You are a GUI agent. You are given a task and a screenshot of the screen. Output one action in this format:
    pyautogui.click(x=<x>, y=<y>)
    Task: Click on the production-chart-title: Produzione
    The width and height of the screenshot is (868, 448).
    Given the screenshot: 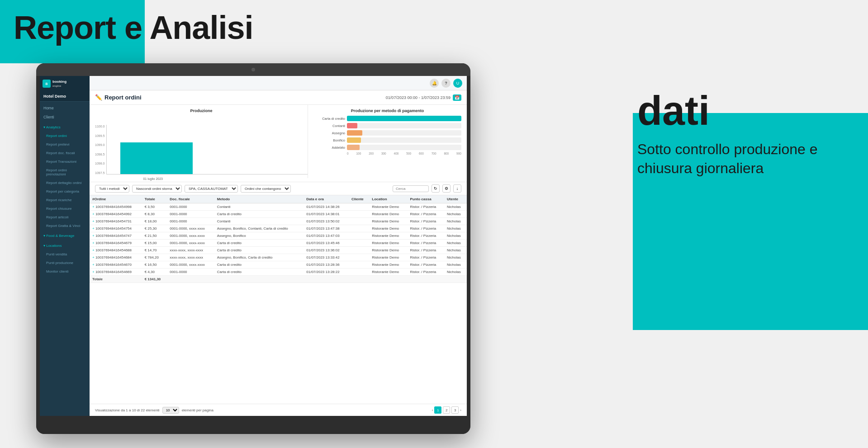 What is the action you would take?
    pyautogui.click(x=201, y=111)
    